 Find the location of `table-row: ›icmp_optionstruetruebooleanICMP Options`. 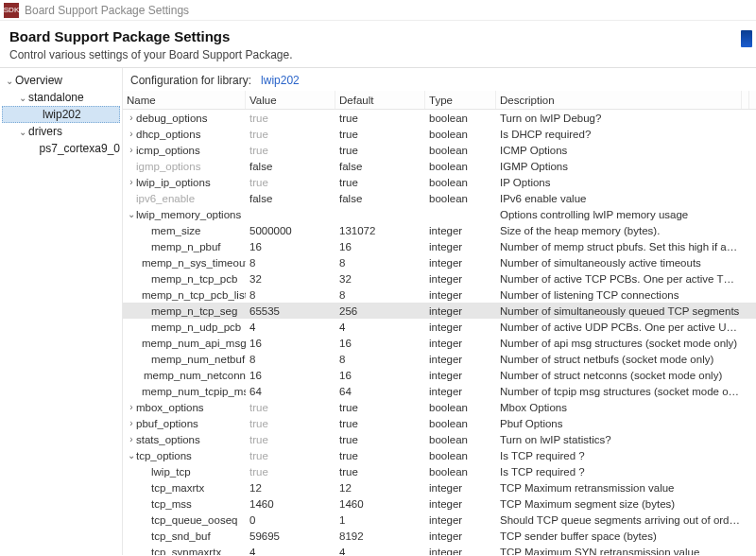

table-row: ›icmp_optionstruetruebooleanICMP Options is located at coordinates (439, 149).